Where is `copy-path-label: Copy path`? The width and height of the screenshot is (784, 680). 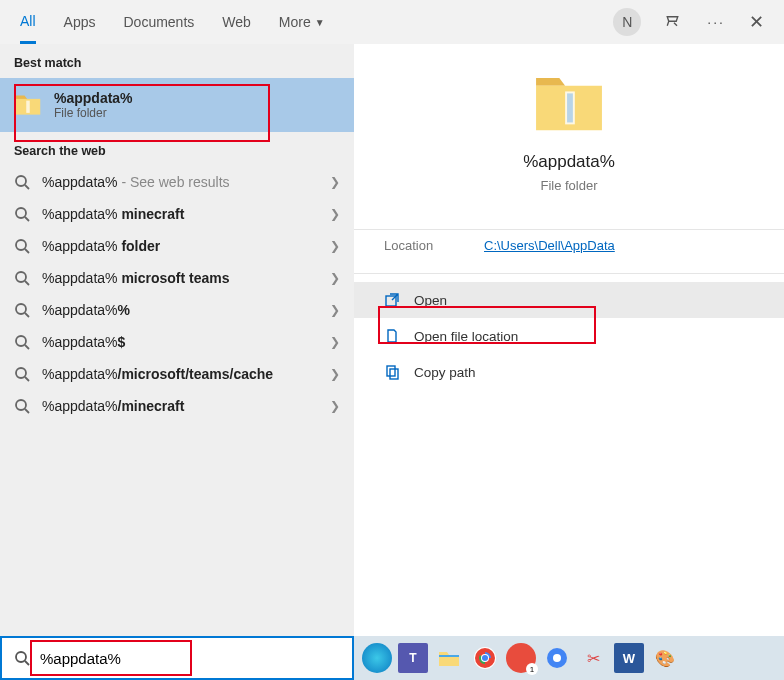 copy-path-label: Copy path is located at coordinates (445, 372).